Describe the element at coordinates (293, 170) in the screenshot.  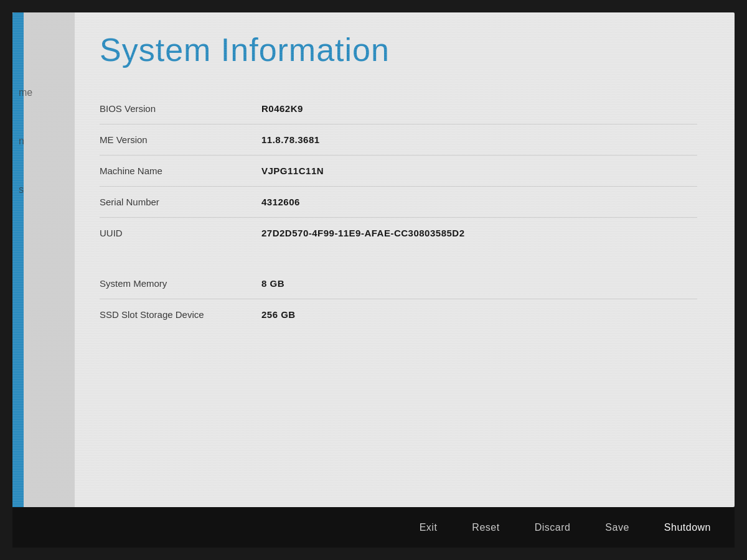
I see `info-value: VJPG11C11N` at that location.